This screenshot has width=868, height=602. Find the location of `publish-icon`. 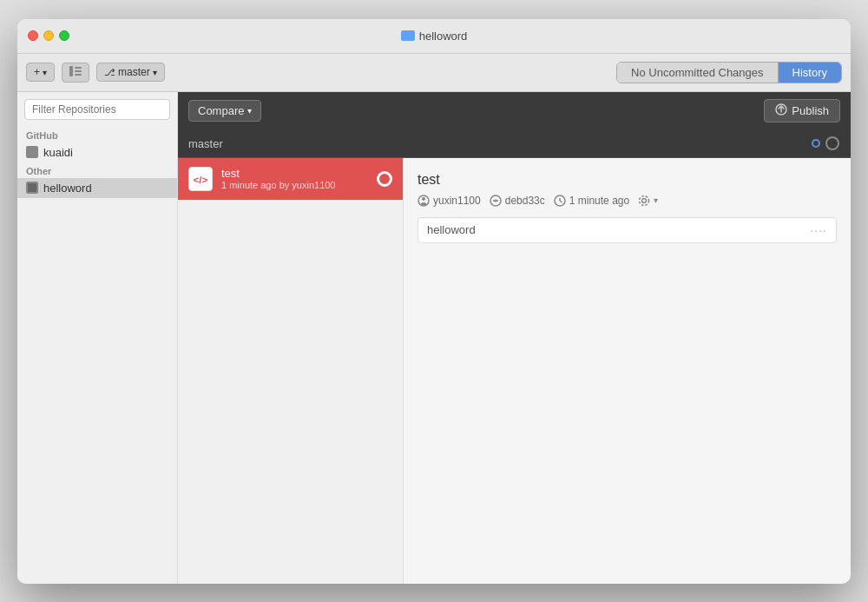

publish-icon is located at coordinates (781, 111).